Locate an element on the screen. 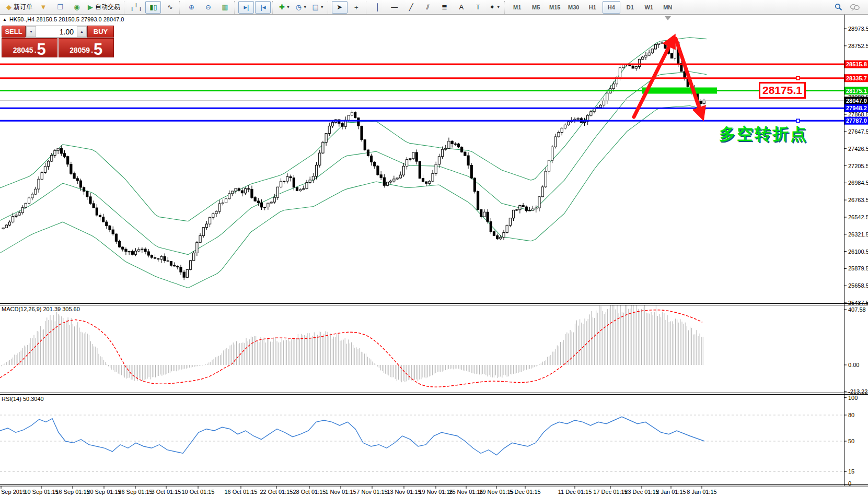 The height and width of the screenshot is (497, 868). rsi-tick-label: 0 is located at coordinates (850, 483).